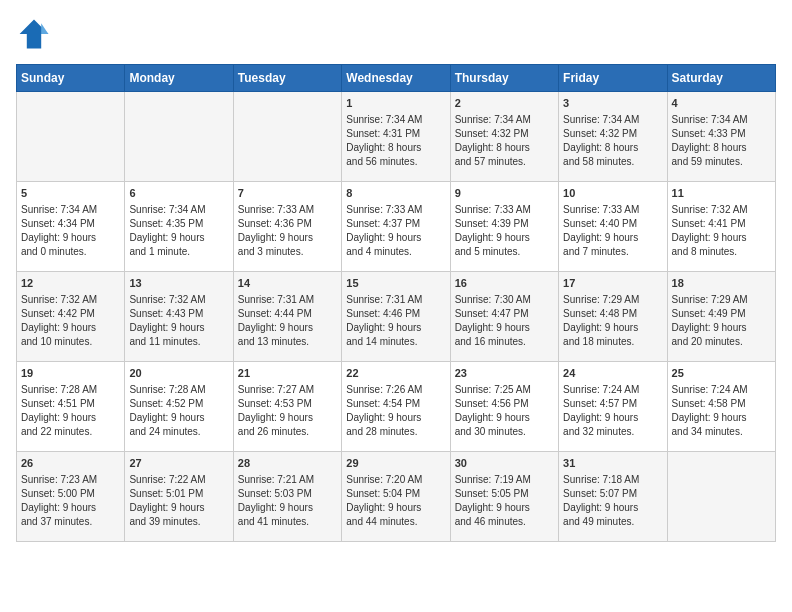 Image resolution: width=792 pixels, height=612 pixels. I want to click on cell-text: Sunset: 4:48 PM, so click(612, 314).